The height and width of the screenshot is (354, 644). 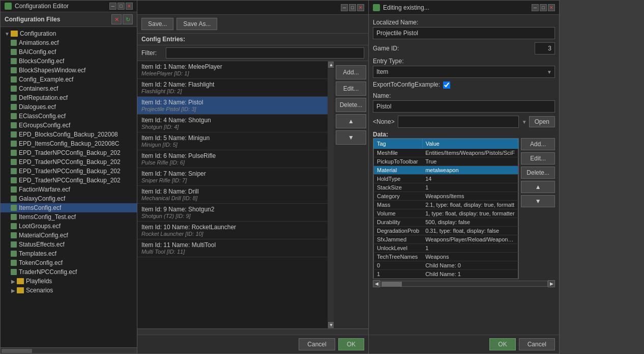 What do you see at coordinates (446, 222) in the screenshot?
I see `data-row-durability: Durability 500, display: false` at bounding box center [446, 222].